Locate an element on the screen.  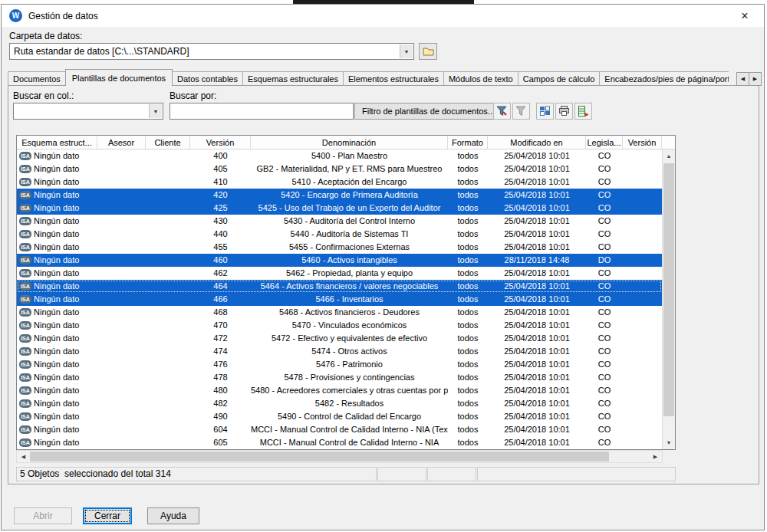
tab-elementos-estructurales: Elementos estructurales is located at coordinates (393, 78).